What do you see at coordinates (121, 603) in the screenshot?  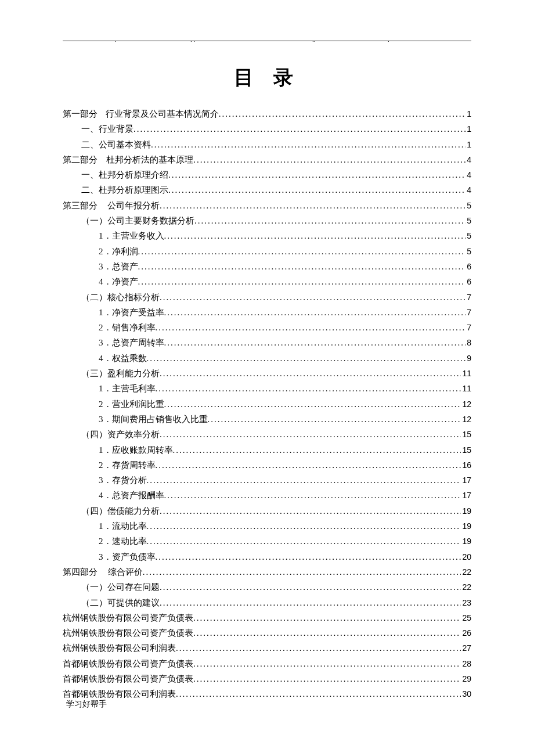 I see `toc-label: （二）可提供的建议` at bounding box center [121, 603].